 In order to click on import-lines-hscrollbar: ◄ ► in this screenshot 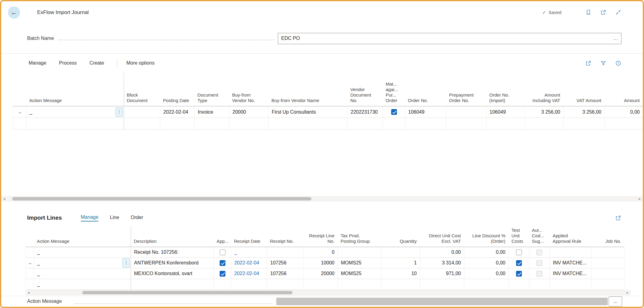, I will do `click(328, 292)`.